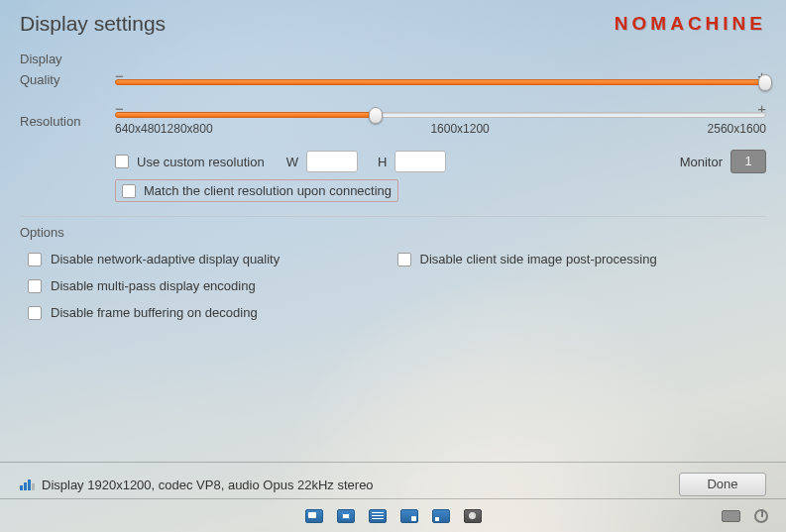 The width and height of the screenshot is (786, 532). Describe the element at coordinates (67, 79) in the screenshot. I see `quality-label: Quality` at that location.